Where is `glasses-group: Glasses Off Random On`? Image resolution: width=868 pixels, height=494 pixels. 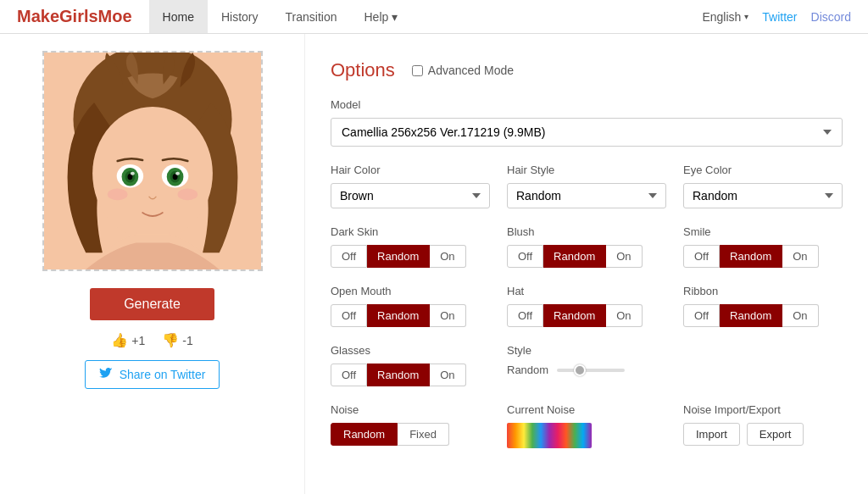 glasses-group: Glasses Off Random On is located at coordinates (410, 365).